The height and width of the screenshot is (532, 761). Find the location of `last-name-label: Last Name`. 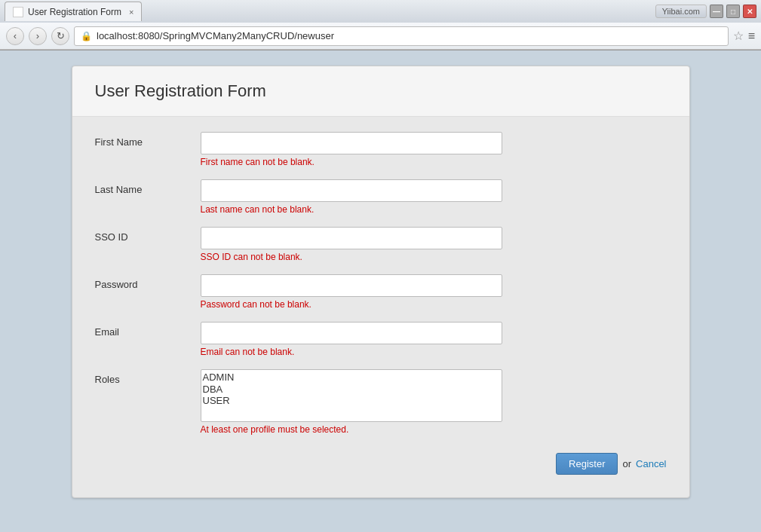

last-name-label: Last Name is located at coordinates (148, 187).